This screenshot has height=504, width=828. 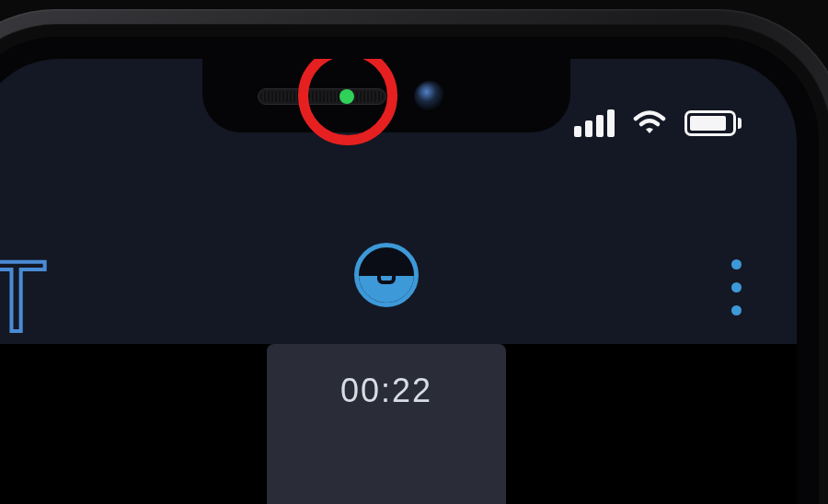 What do you see at coordinates (594, 123) in the screenshot?
I see `cellular-signal-icon` at bounding box center [594, 123].